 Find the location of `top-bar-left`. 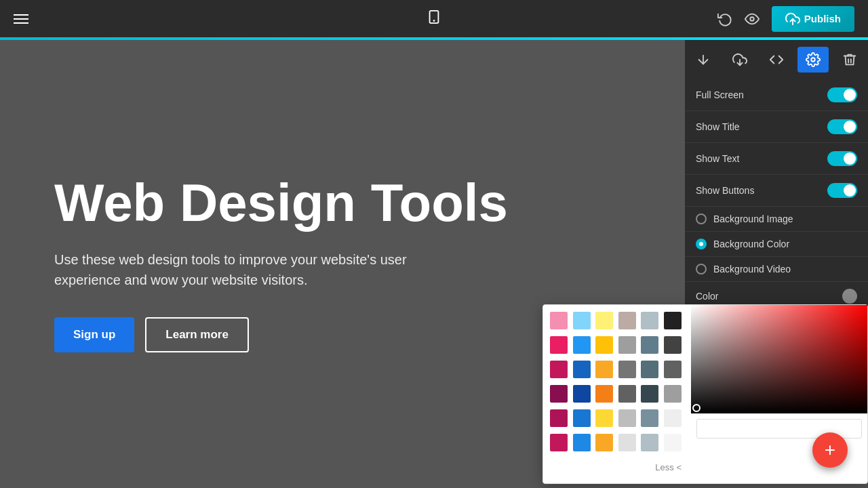

top-bar-left is located at coordinates (21, 19).